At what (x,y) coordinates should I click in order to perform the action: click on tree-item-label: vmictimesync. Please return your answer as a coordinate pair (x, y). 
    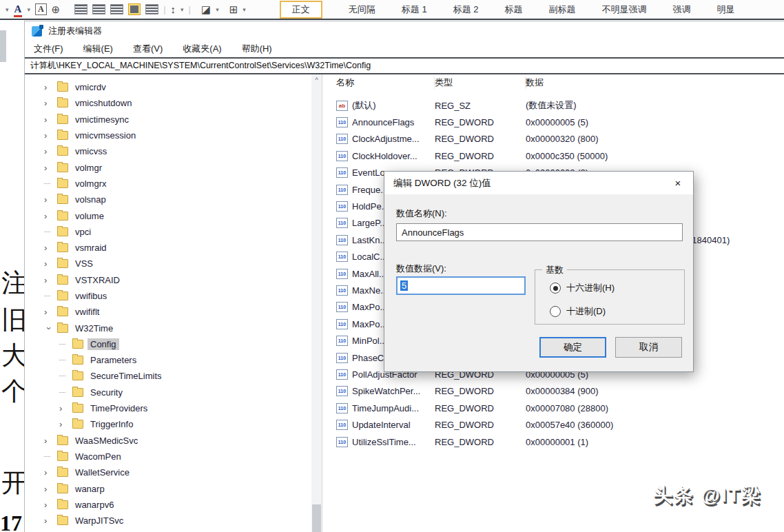
    Looking at the image, I should click on (102, 120).